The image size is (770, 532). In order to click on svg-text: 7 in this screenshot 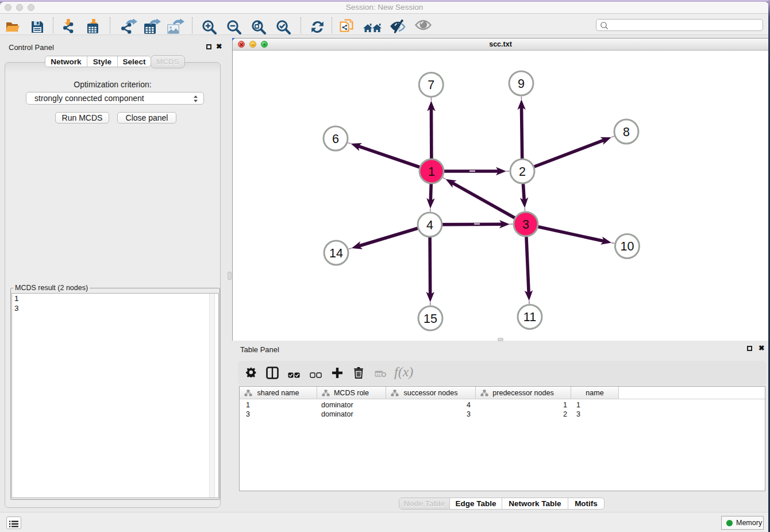, I will do `click(431, 85)`.